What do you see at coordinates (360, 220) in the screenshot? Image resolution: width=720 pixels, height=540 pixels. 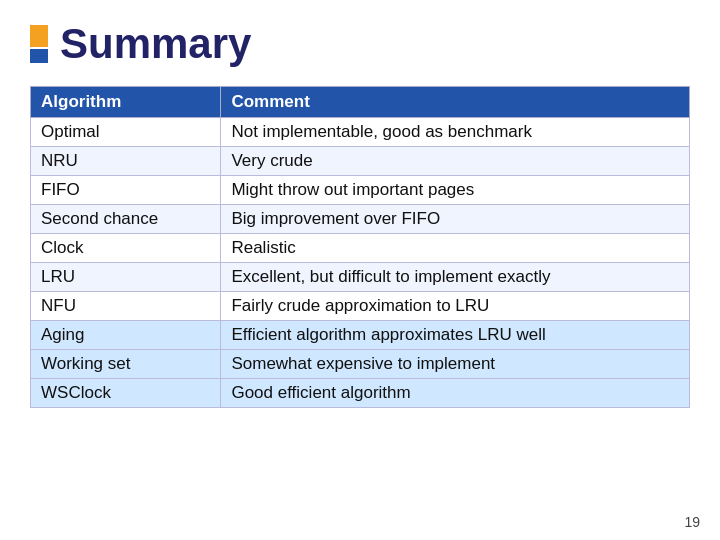 I see `table-row: Second chanceBig improvement over FIFO` at bounding box center [360, 220].